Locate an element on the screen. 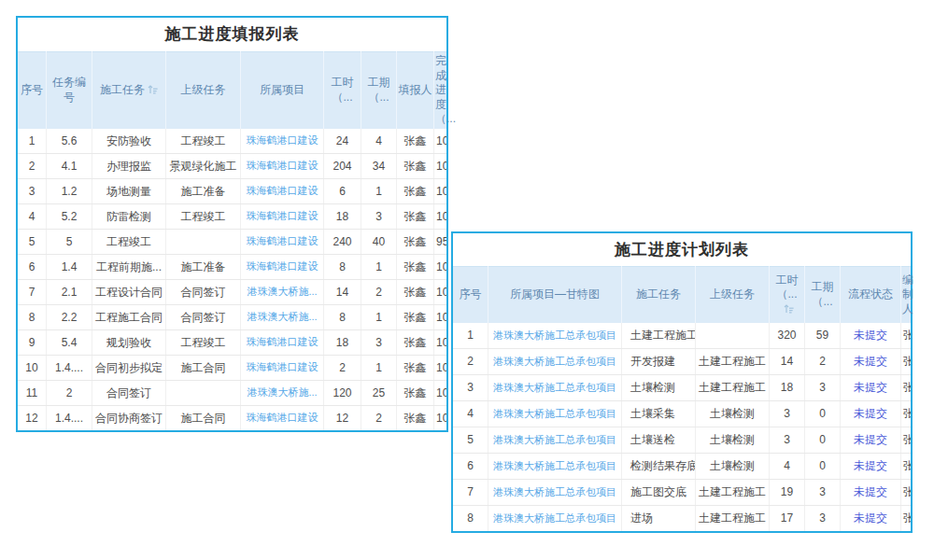 The width and height of the screenshot is (934, 560). cell: 规划验收 is located at coordinates (129, 342).